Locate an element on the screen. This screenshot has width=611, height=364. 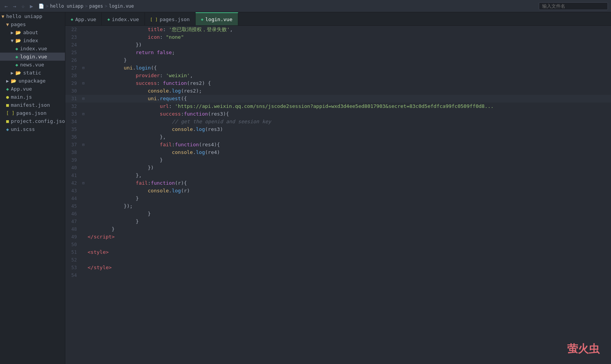
sidebar-item-main-js: ● main.js is located at coordinates (32, 97).